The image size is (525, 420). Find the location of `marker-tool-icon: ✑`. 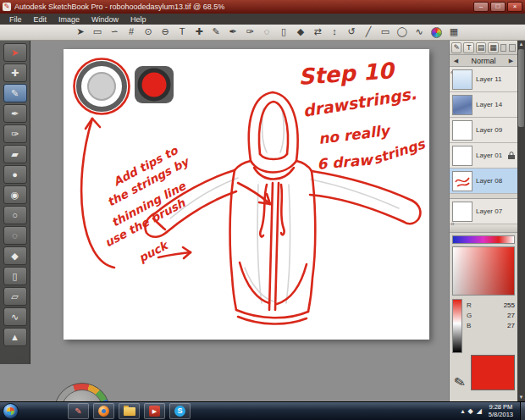

marker-tool-icon: ✑ is located at coordinates (250, 32).